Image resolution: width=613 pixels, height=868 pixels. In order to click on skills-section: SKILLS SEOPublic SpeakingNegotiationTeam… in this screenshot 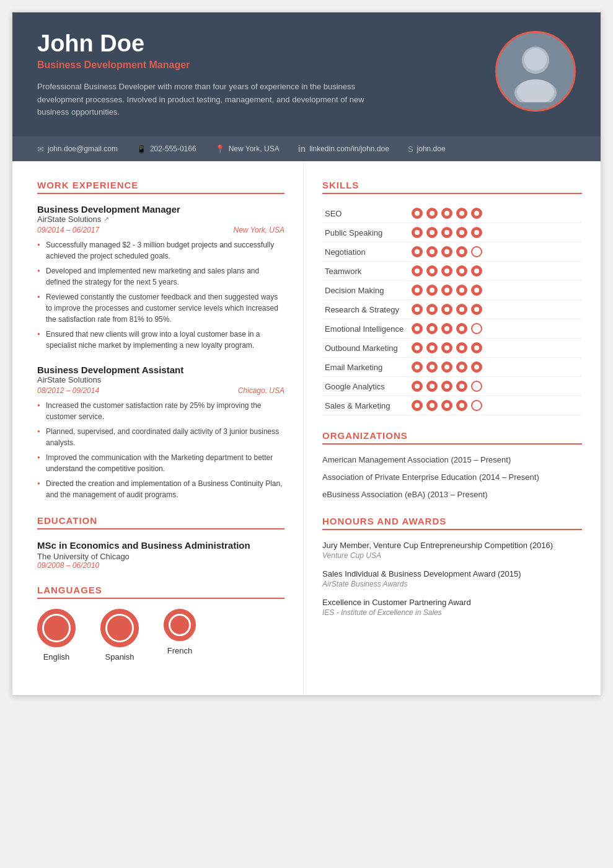, I will do `click(452, 298)`.